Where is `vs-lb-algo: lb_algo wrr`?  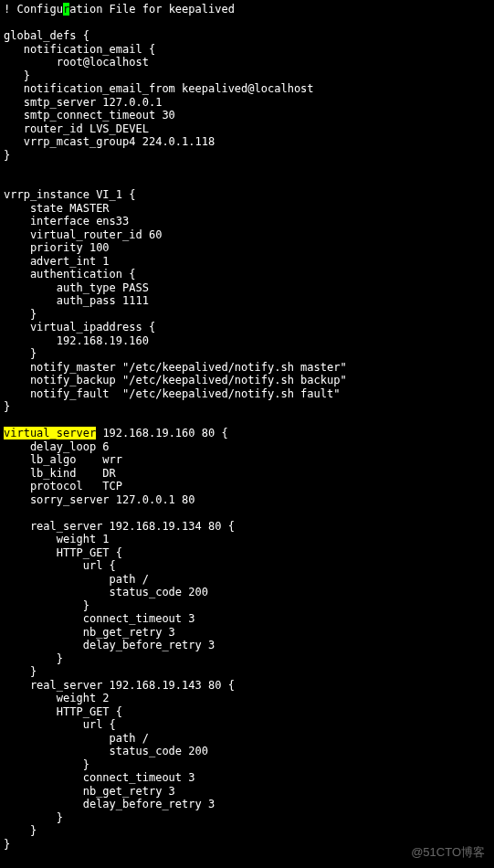
vs-lb-algo: lb_algo wrr is located at coordinates (63, 460).